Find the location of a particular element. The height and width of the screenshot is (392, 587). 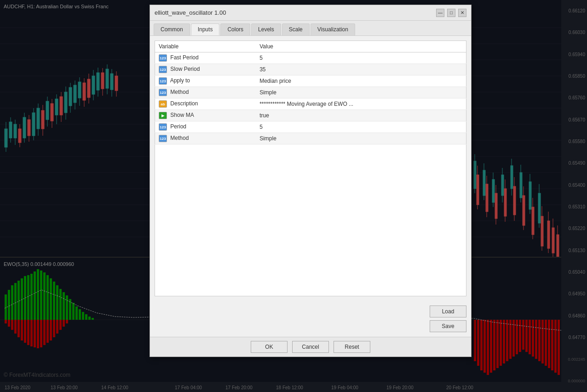

tab-scale: Scale is located at coordinates (296, 29).